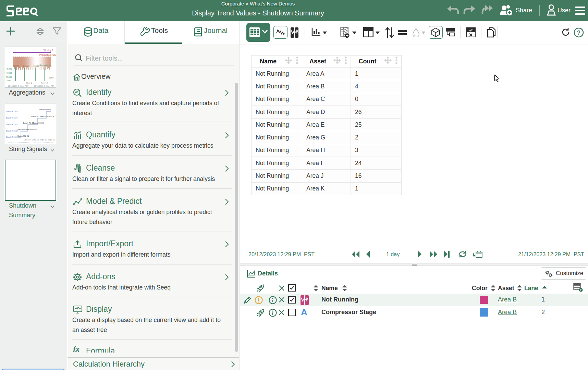 The image size is (588, 370). Describe the element at coordinates (16, 66) in the screenshot. I see `svg-text: 7373M` at that location.